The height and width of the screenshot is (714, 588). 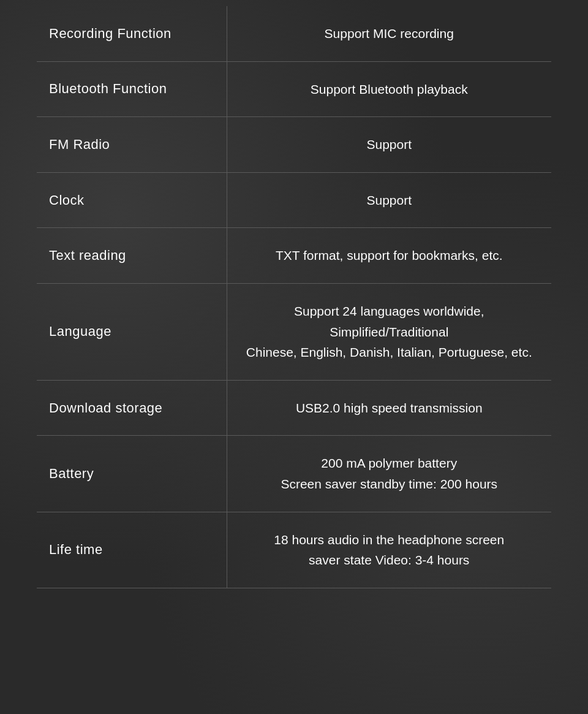 What do you see at coordinates (132, 34) in the screenshot?
I see `label-recording-function: Recording Function` at bounding box center [132, 34].